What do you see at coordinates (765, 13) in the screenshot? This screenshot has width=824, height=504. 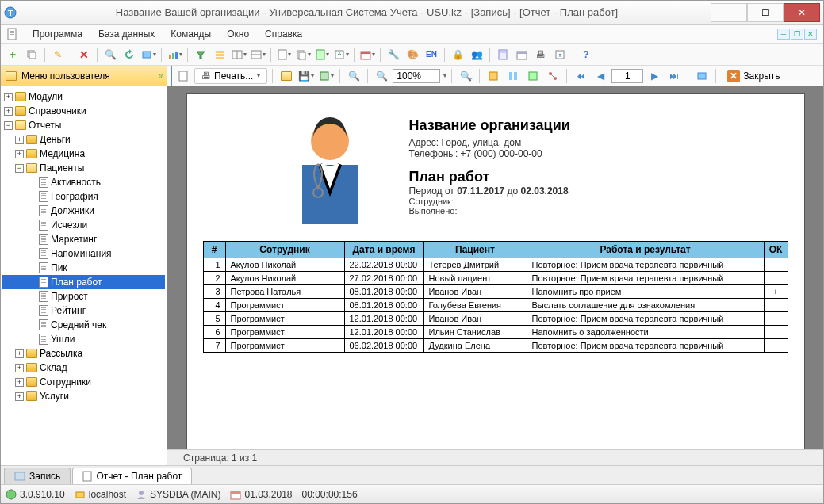 I see `maximize-button: ☐` at bounding box center [765, 13].